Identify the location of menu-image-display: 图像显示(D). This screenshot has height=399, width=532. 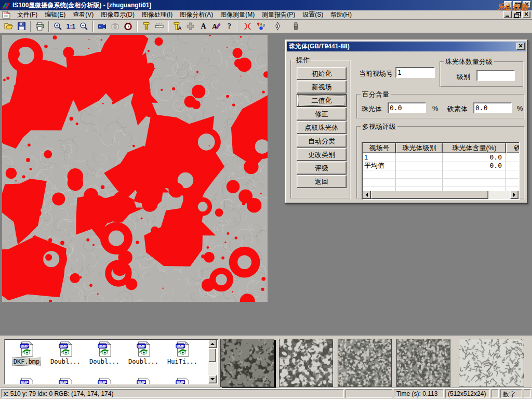
(117, 15).